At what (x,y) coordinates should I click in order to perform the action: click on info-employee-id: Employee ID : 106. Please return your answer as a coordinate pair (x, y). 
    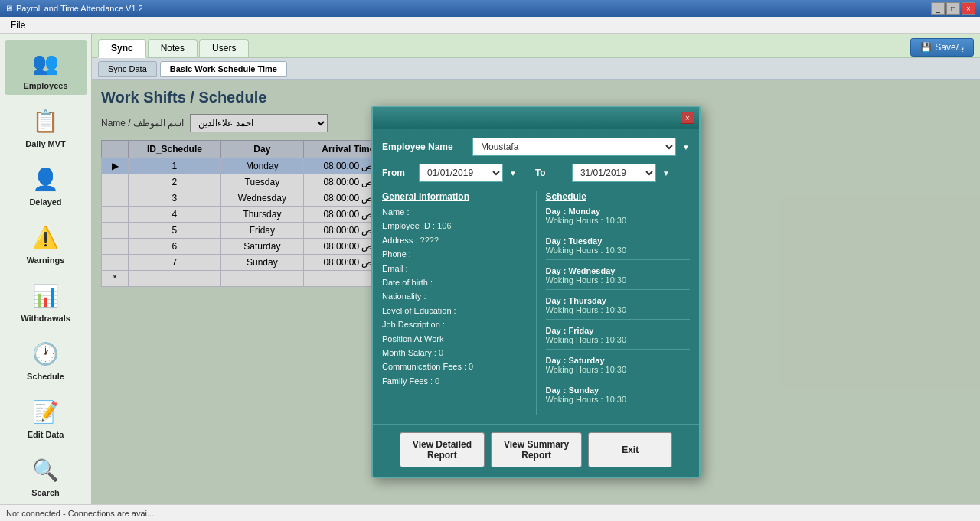
    Looking at the image, I should click on (455, 226).